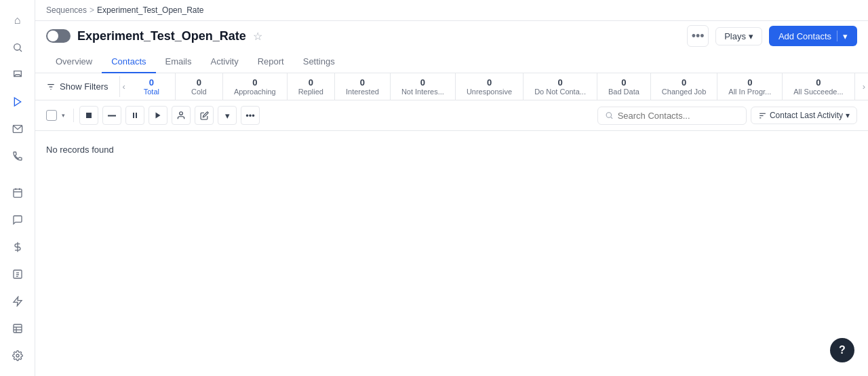  Describe the element at coordinates (684, 92) in the screenshot. I see `status-label-changed-job: Changed Job` at that location.